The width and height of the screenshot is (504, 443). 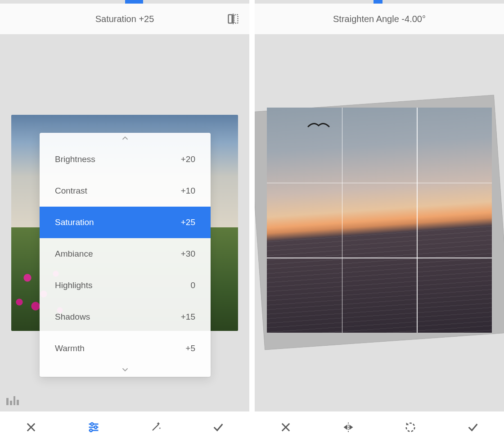 I want to click on param-highlights: Highlights0, so click(x=125, y=285).